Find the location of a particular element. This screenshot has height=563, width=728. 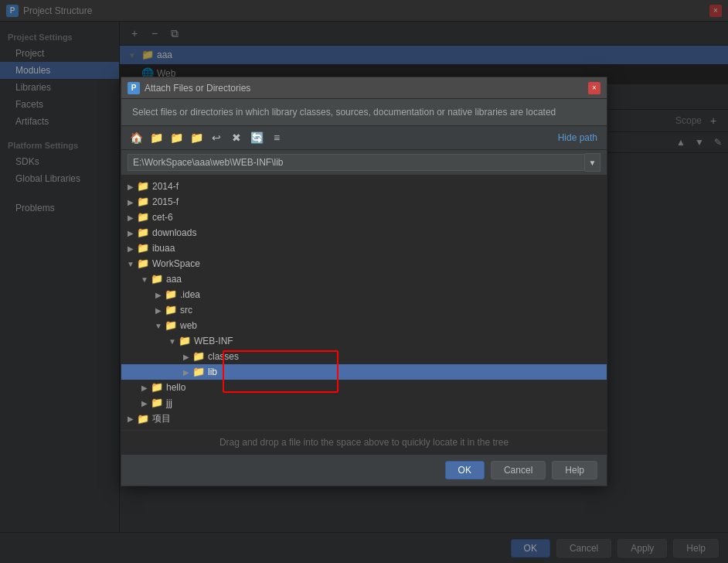

folder-icon-aaa: 📁 is located at coordinates (157, 279).